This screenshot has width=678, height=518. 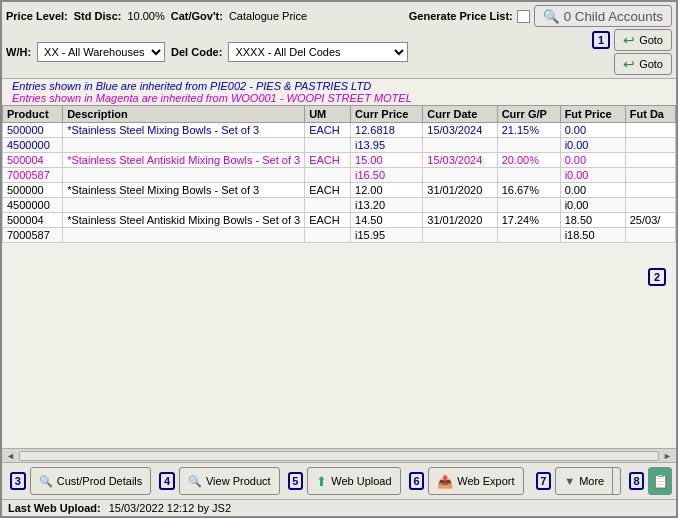 What do you see at coordinates (46, 482) in the screenshot?
I see `cust-prod-icon: 🔍` at bounding box center [46, 482].